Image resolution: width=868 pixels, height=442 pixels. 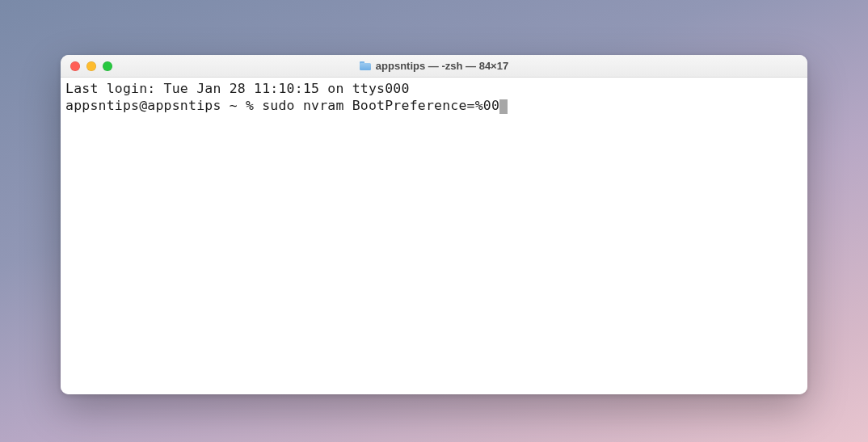 I want to click on traffic-lights, so click(x=86, y=66).